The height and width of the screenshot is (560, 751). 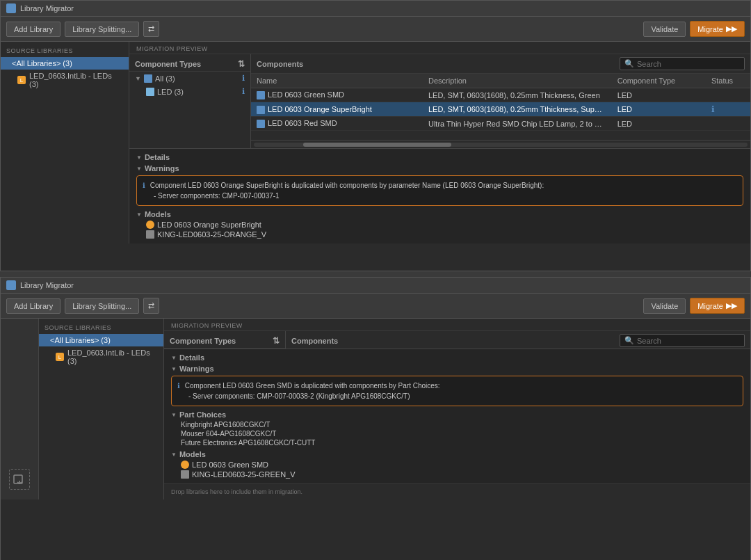 What do you see at coordinates (337, 81) in the screenshot?
I see `th-name-1: Name` at bounding box center [337, 81].